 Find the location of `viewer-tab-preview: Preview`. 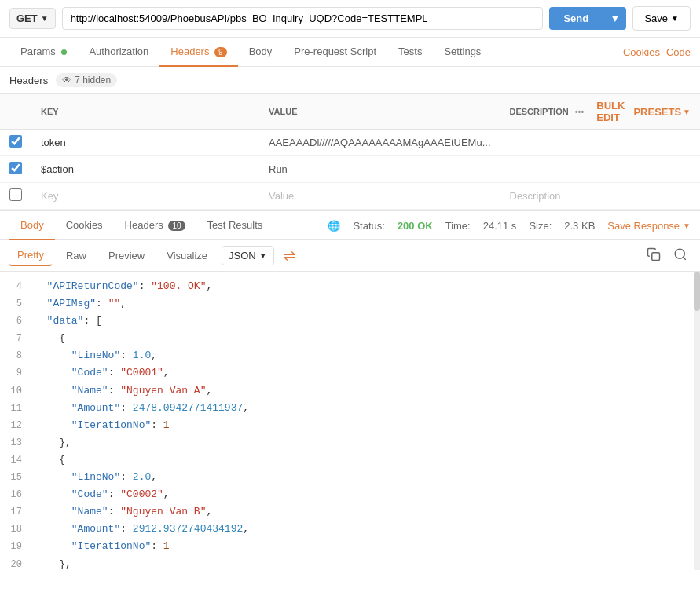

viewer-tab-preview: Preview is located at coordinates (126, 256).